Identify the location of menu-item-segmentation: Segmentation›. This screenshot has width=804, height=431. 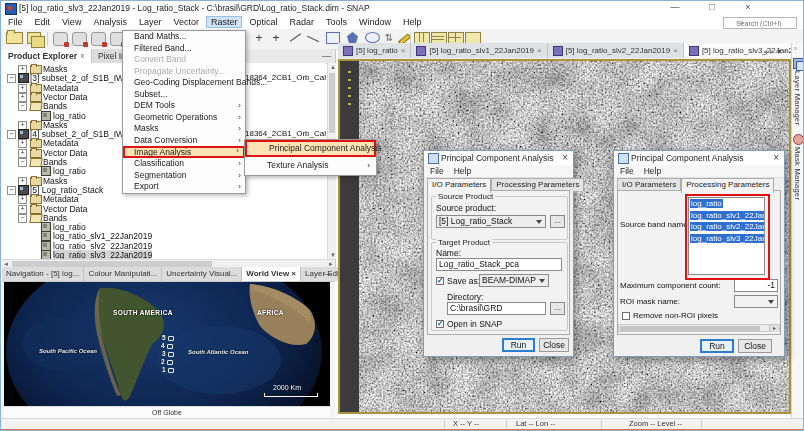
(184, 176).